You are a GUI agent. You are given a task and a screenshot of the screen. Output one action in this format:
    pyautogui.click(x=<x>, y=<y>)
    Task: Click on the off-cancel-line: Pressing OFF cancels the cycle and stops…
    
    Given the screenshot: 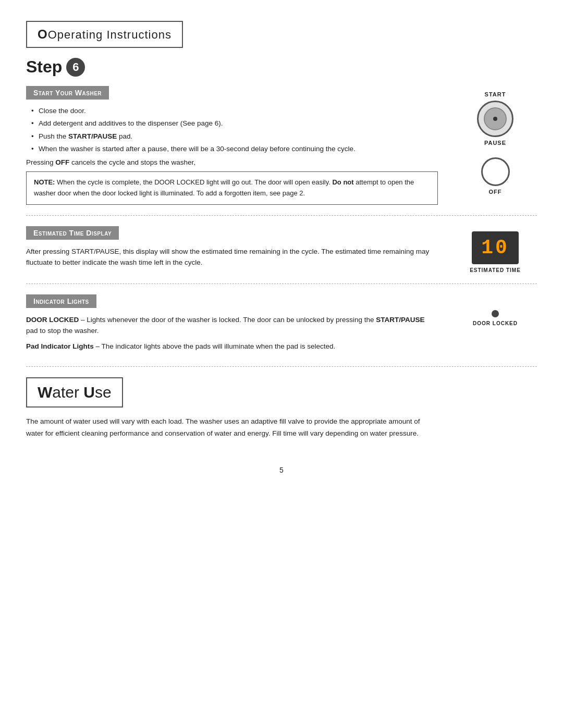 What is the action you would take?
    pyautogui.click(x=232, y=163)
    